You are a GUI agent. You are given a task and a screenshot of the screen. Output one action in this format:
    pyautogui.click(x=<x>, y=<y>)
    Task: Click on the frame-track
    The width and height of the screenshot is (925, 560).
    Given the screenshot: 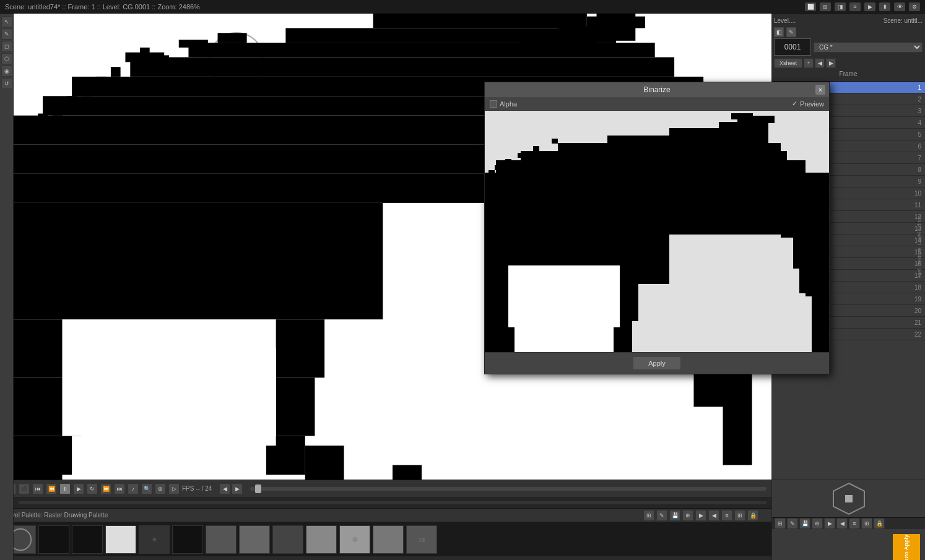 What is the action you would take?
    pyautogui.click(x=393, y=502)
    